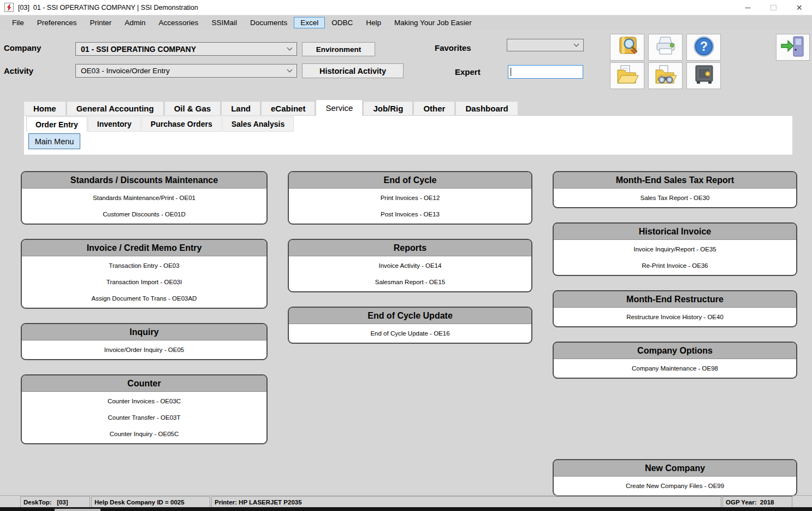  I want to click on menu-item-printer: Printer, so click(101, 23).